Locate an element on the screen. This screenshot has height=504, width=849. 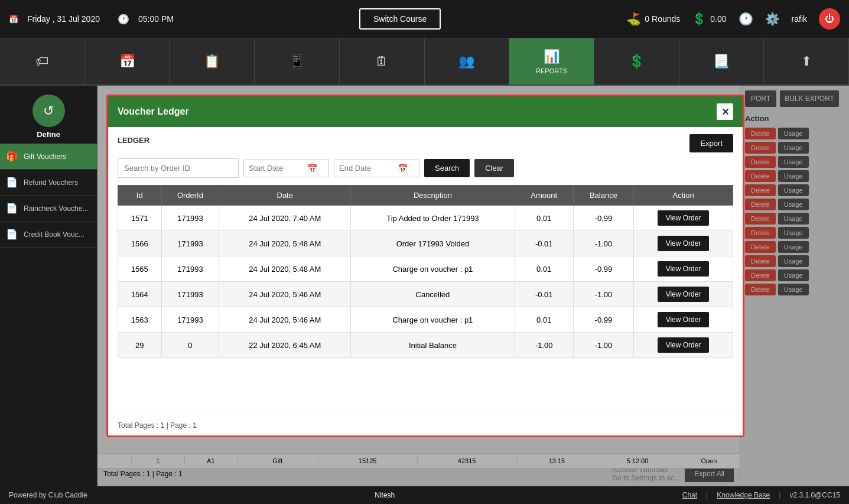
reports-icon: 📊 is located at coordinates (552, 57).